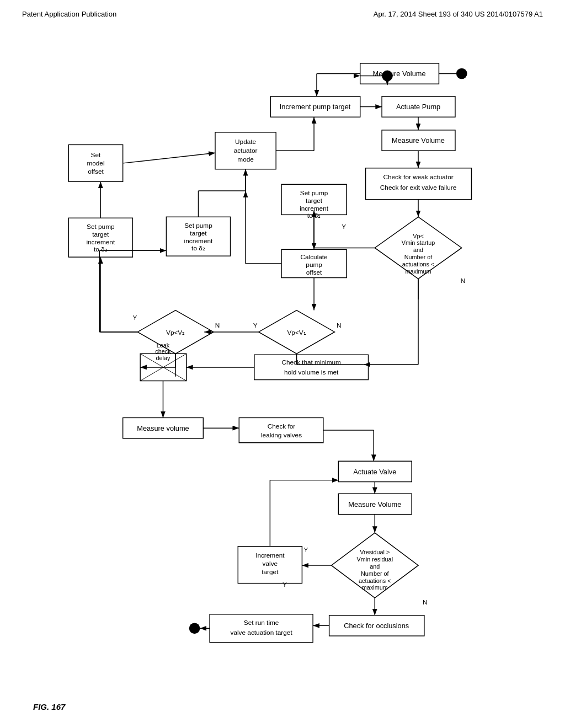 The image size is (565, 728). I want to click on measure-volume-3-label: Measure volume, so click(163, 428).